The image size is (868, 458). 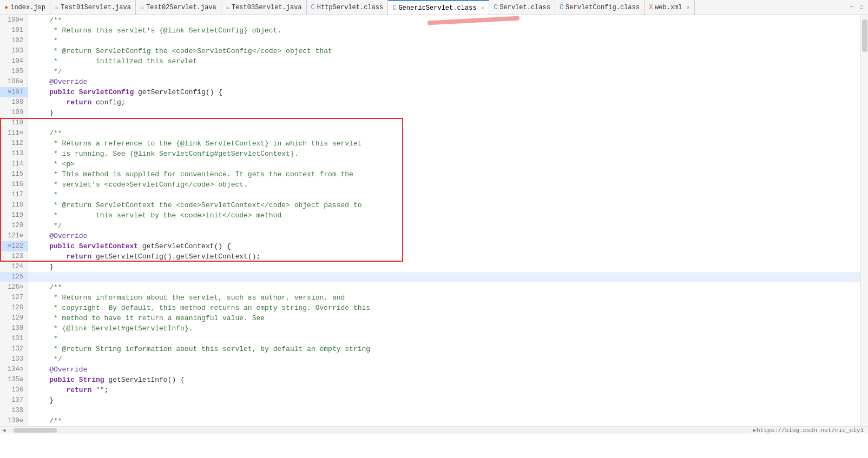 What do you see at coordinates (4, 430) in the screenshot?
I see `horizontal-scroll-arrow-left: ◀` at bounding box center [4, 430].